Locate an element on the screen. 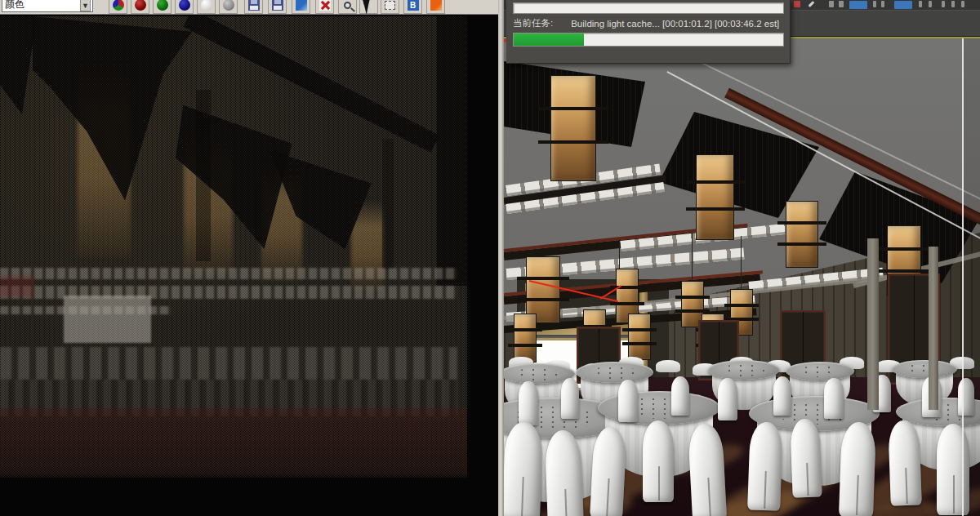 The image size is (980, 516). track-mouse-icon is located at coordinates (369, 7).